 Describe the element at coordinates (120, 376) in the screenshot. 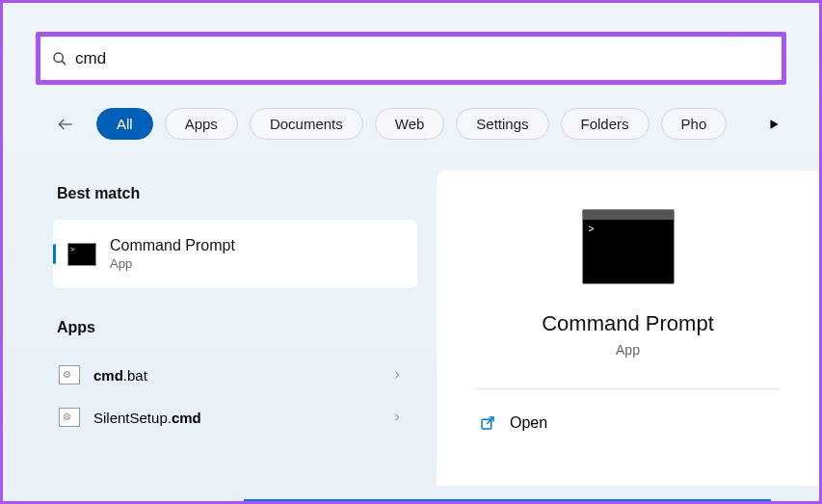

I see `app-result-label: cmd.bat` at that location.